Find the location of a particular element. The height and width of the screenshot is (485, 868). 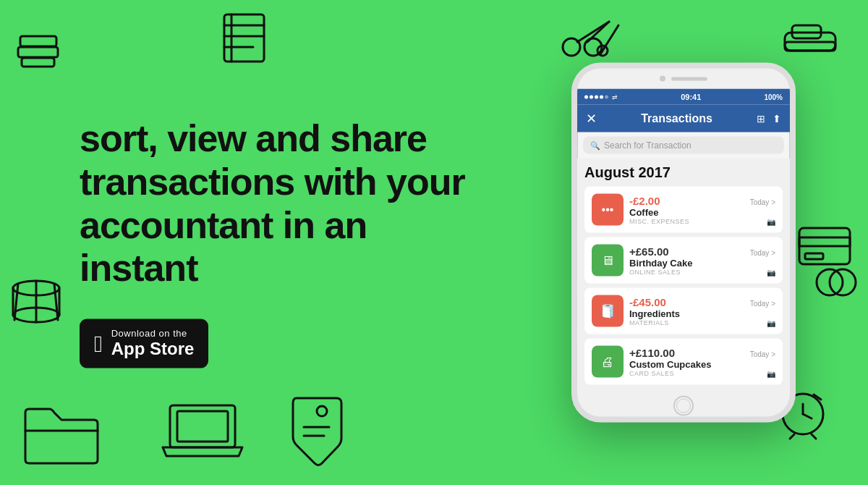

transaction-body: -£2.00 Today > Coffee MISC. EXPENSES 📷 is located at coordinates (702, 210).